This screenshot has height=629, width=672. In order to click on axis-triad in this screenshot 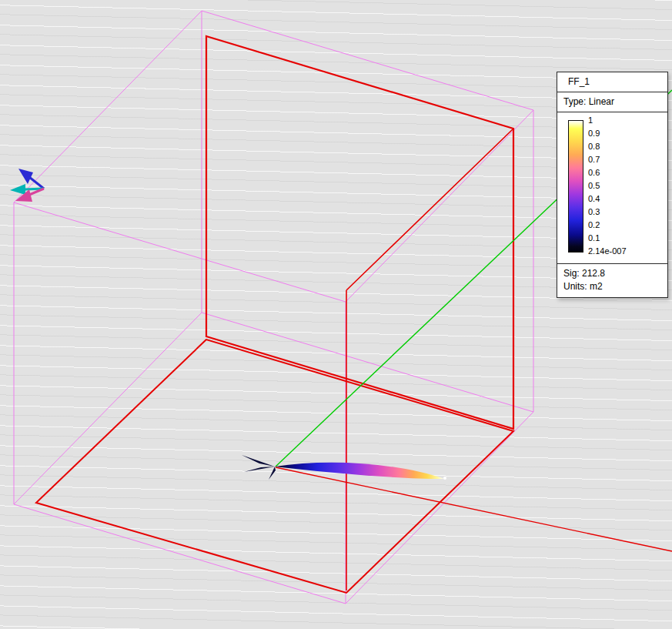, I will do `click(27, 185)`.